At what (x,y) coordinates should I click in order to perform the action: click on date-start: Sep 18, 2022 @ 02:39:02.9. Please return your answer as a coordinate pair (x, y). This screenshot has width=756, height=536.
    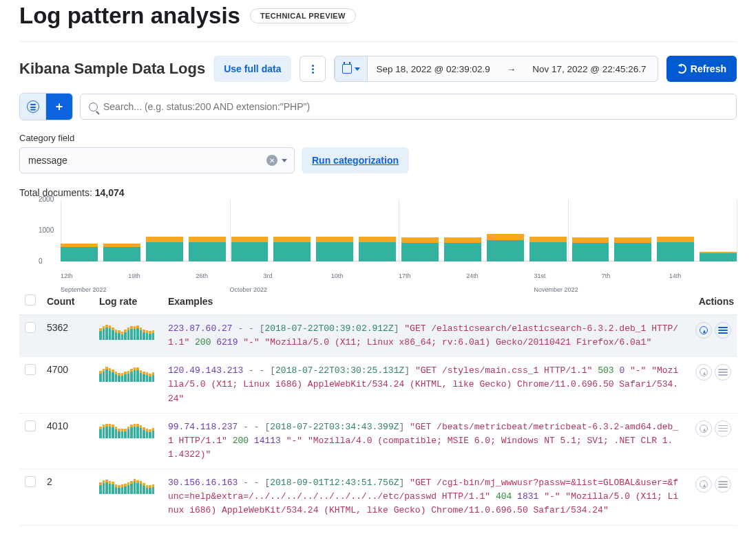
    Looking at the image, I should click on (432, 69).